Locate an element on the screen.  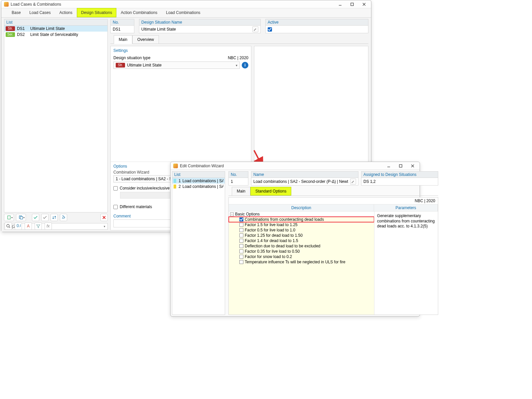
collapse-icon: − is located at coordinates (232, 214).